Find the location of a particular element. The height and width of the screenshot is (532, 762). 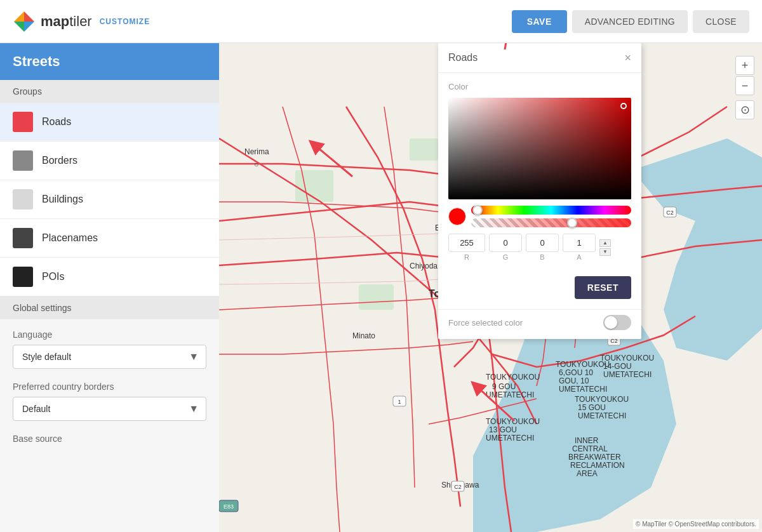

borders-label-text: Preferred country borders is located at coordinates (109, 387).